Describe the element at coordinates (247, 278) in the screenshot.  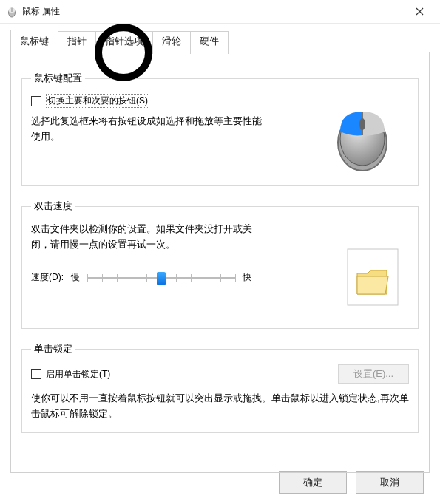
I see `speed-fast-label: 快` at that location.